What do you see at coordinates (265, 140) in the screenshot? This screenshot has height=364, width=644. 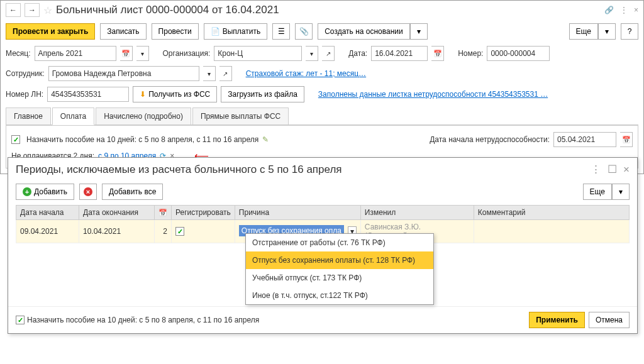 I see `pencil-icon: ✎` at bounding box center [265, 140].